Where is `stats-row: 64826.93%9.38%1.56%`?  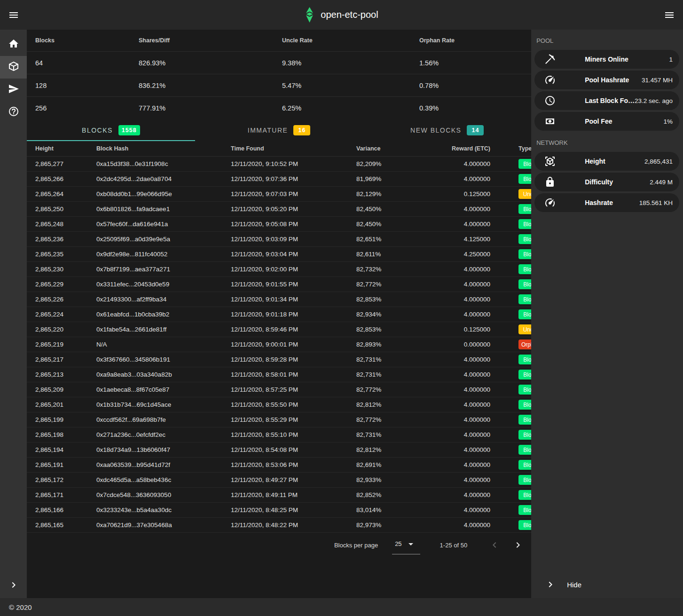 stats-row: 64826.93%9.38%1.56% is located at coordinates (279, 63).